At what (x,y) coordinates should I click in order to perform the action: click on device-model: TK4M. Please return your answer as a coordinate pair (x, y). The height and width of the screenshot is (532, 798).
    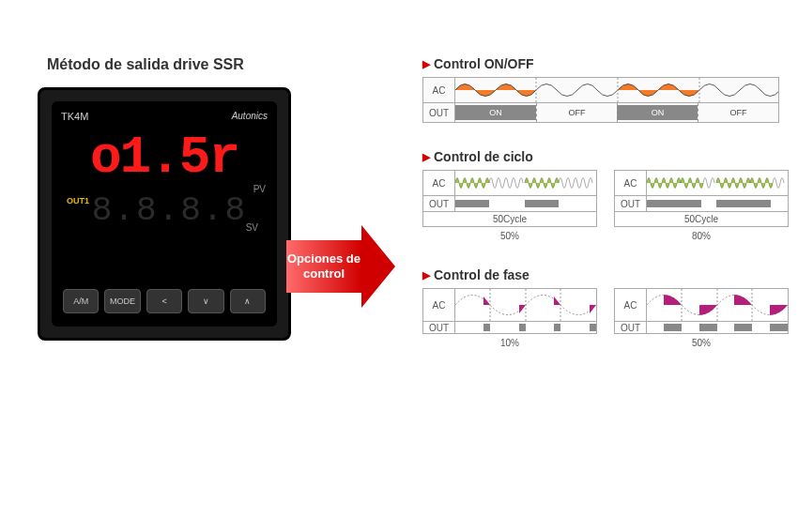
    Looking at the image, I should click on (75, 116).